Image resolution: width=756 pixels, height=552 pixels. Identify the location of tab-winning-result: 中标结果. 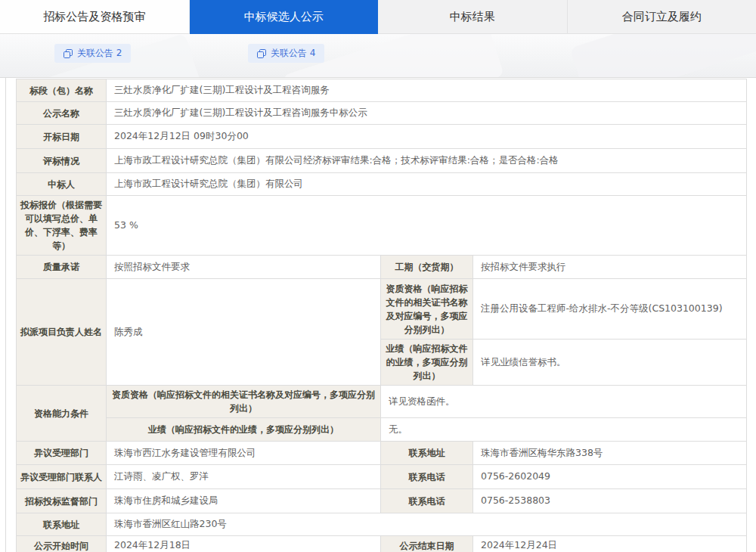
(473, 17).